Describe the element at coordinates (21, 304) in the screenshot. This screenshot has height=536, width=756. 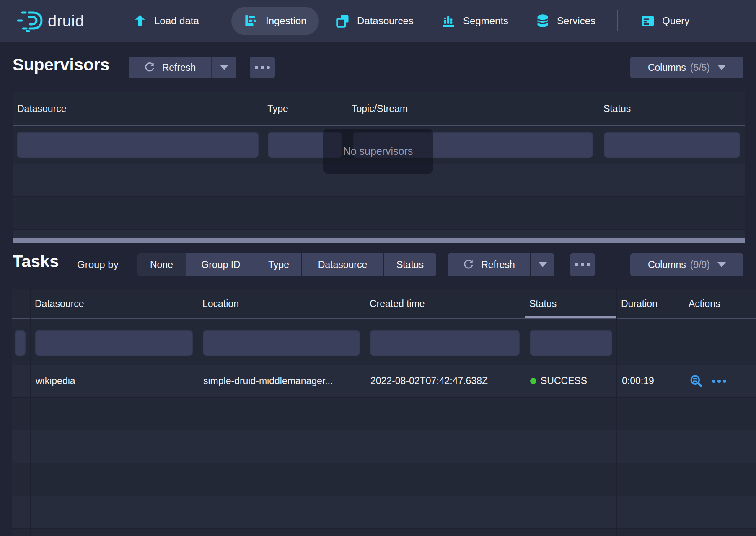
I see `column-header-narrow` at that location.